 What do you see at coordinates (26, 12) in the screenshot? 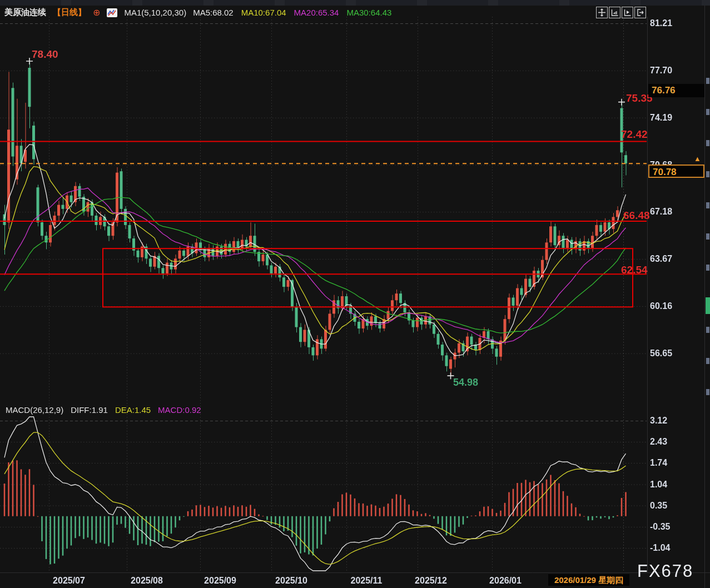
I see `instrument-title: 美原油连续` at bounding box center [26, 12].